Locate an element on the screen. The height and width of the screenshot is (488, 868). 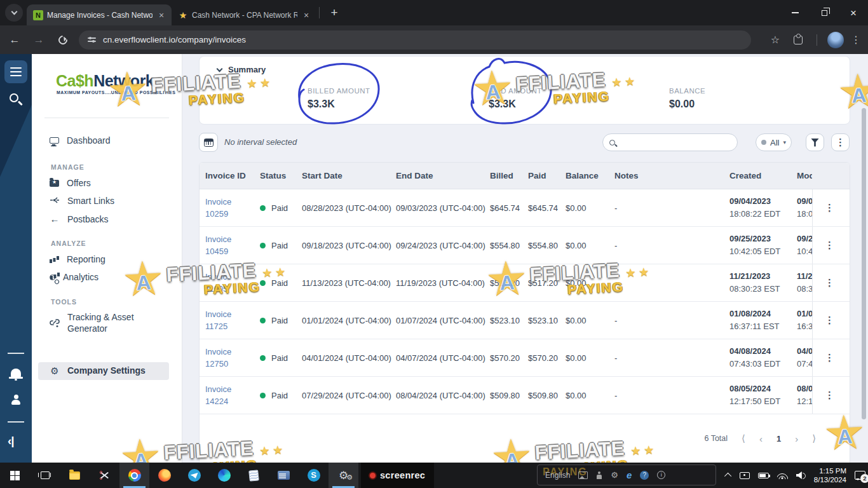
col-header: Status is located at coordinates (281, 175).